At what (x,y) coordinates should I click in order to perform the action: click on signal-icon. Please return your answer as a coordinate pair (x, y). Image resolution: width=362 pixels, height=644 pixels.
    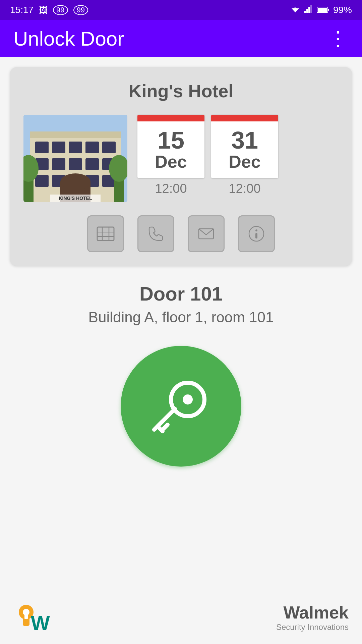
    Looking at the image, I should click on (309, 10).